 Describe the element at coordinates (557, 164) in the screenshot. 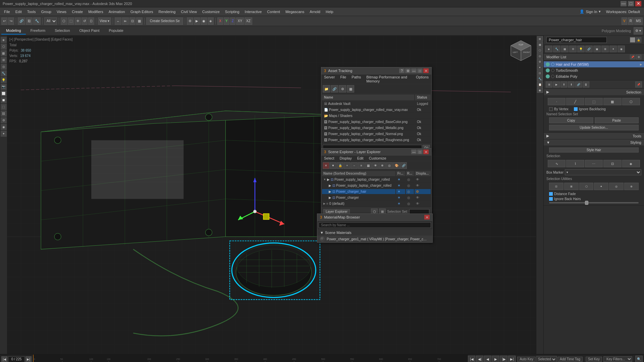

I see `style-sel-btn-1: ∿` at that location.